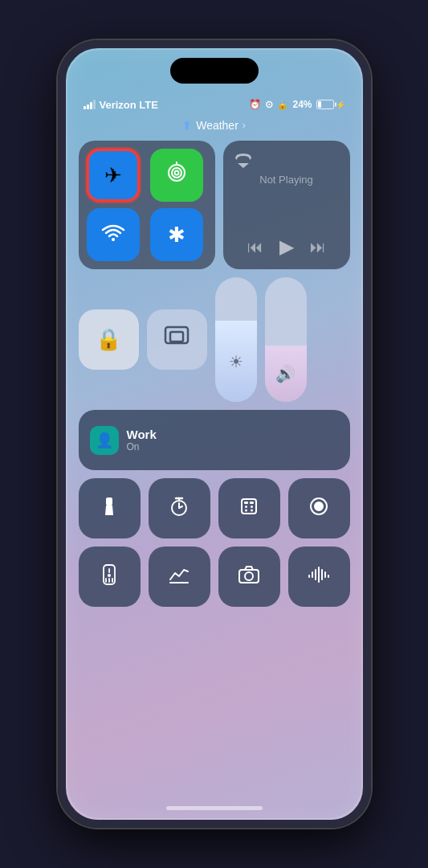 Image resolution: width=428 pixels, height=868 pixels. I want to click on status-left: Verizon LTE, so click(120, 104).